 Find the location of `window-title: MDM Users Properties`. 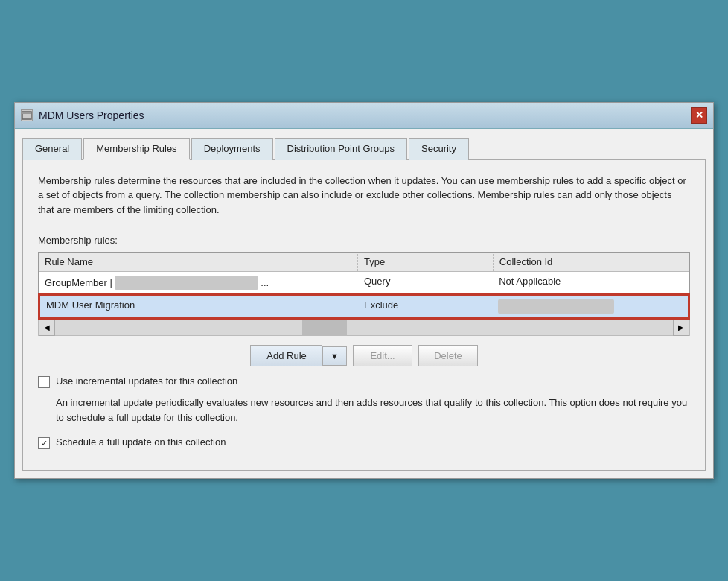

window-title: MDM Users Properties is located at coordinates (92, 115).